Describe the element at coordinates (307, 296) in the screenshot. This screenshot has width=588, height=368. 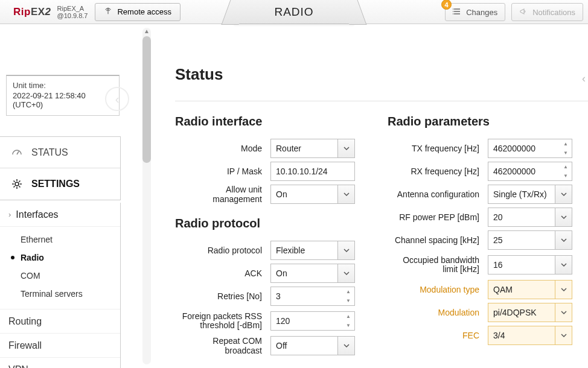
I see `retries-value: 3` at that location.